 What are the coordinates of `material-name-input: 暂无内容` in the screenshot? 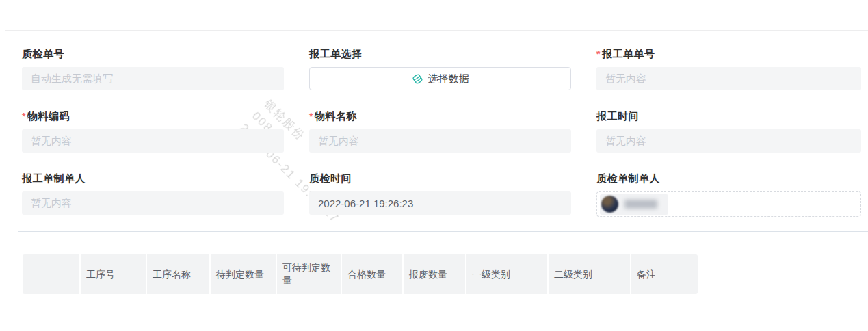 It's located at (440, 141).